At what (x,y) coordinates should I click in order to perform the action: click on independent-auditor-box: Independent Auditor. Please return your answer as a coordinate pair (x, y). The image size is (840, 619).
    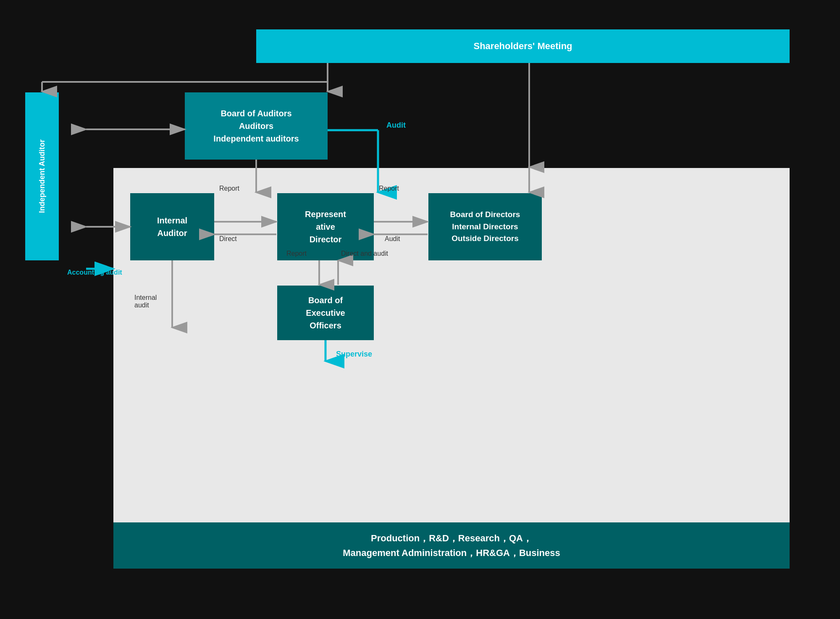
    Looking at the image, I should click on (42, 176).